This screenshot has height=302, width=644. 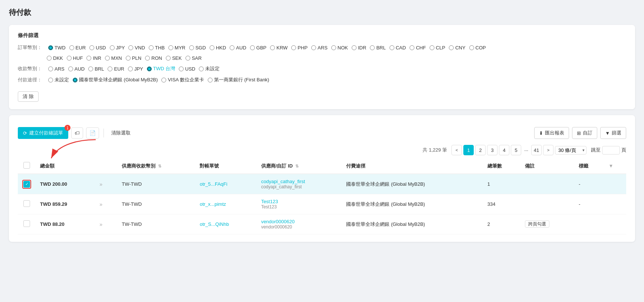 I want to click on radio-hkd: HKD, so click(x=218, y=48).